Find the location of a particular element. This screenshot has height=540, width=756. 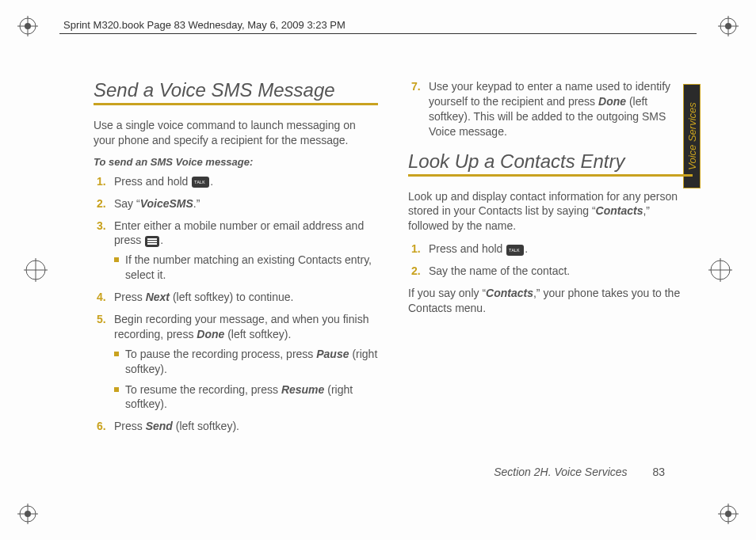

page-footer: Section 2H. Voice Services 83 is located at coordinates (579, 472).